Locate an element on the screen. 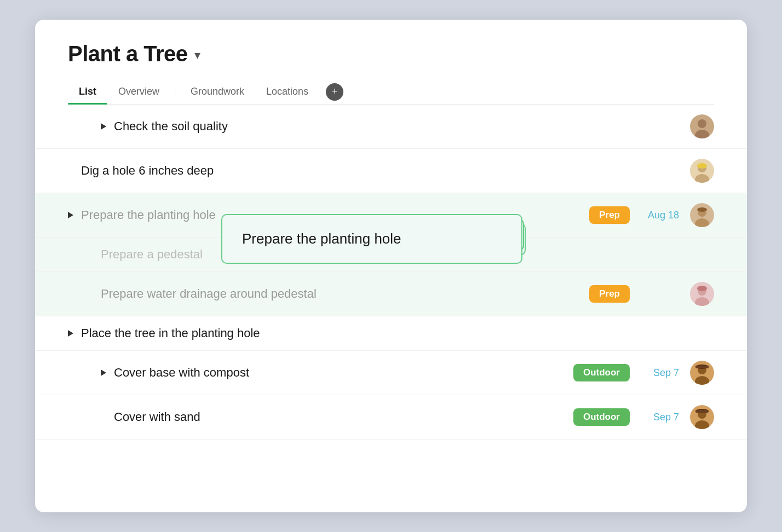 This screenshot has height=532, width=782. page-title: Plant a Tree is located at coordinates (128, 54).